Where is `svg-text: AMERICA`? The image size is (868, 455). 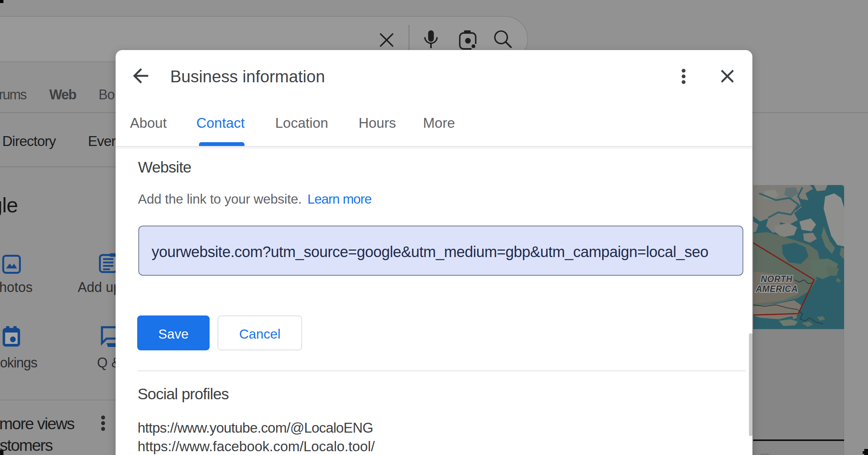
svg-text: AMERICA is located at coordinates (777, 289).